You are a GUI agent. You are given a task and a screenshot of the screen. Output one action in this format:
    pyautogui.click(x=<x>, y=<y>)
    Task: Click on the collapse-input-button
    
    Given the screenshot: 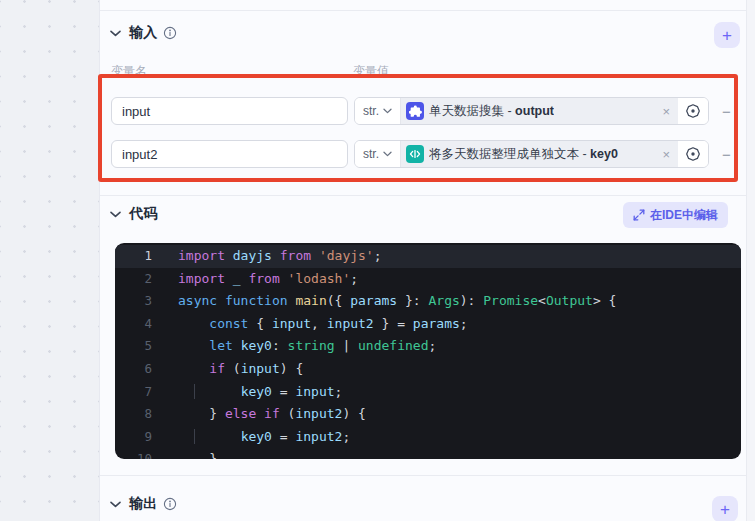 What is the action you would take?
    pyautogui.click(x=115, y=33)
    